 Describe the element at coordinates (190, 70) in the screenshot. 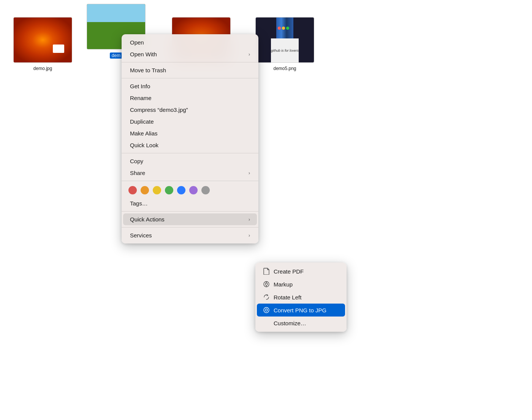

I see `menu-move-trash: Move to Trash` at that location.